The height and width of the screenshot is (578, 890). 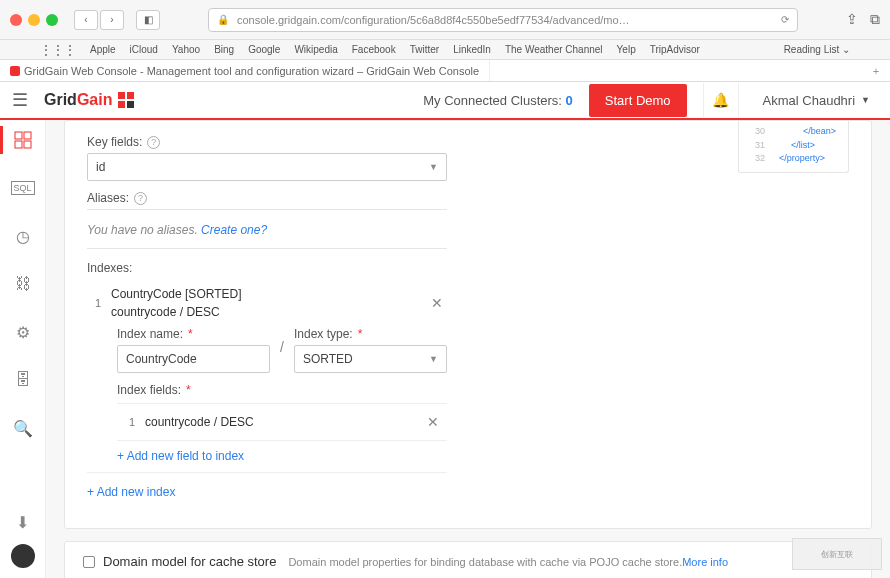 I want to click on bookmark-bar: ⋮⋮⋮ Apple iCloud Yahoo Bing Google Wikip…, so click(x=445, y=50).